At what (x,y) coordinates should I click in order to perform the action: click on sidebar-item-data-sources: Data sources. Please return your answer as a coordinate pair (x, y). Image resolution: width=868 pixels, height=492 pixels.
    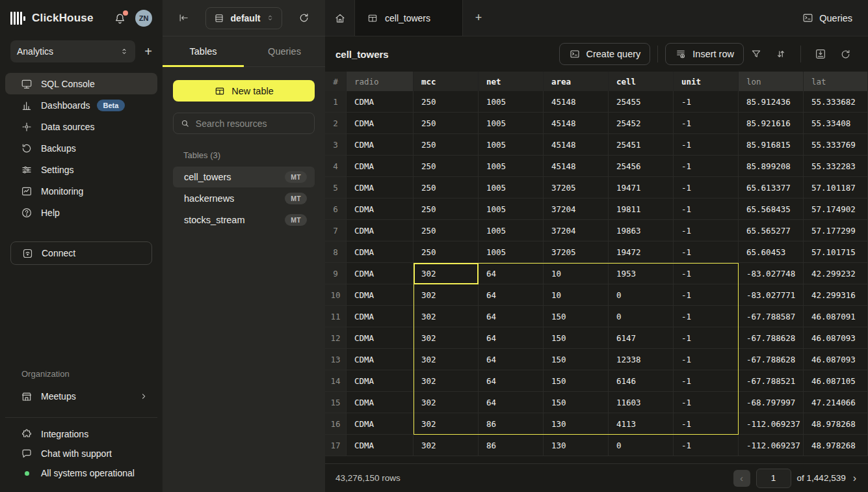
    Looking at the image, I should click on (81, 126).